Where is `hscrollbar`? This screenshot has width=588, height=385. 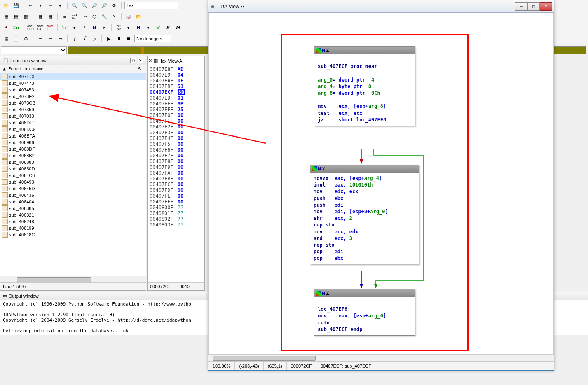
hscrollbar is located at coordinates (73, 279).